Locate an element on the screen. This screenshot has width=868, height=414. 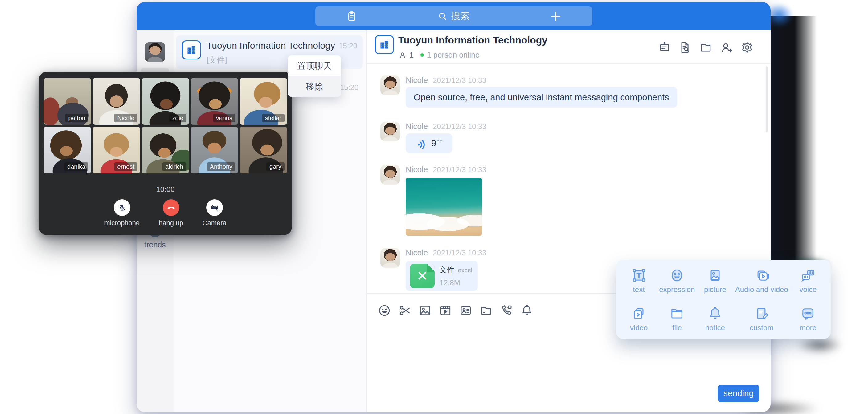
feature-video: video is located at coordinates (639, 322).